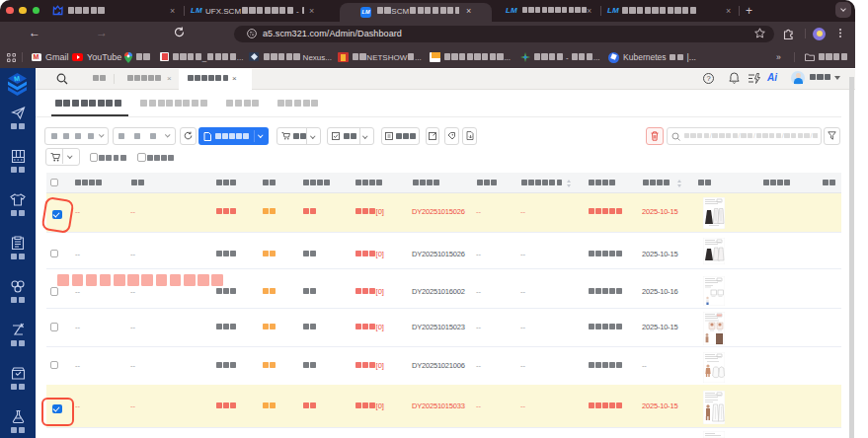 Image resolution: width=868 pixels, height=438 pixels. I want to click on svg-text: M, so click(18, 79).